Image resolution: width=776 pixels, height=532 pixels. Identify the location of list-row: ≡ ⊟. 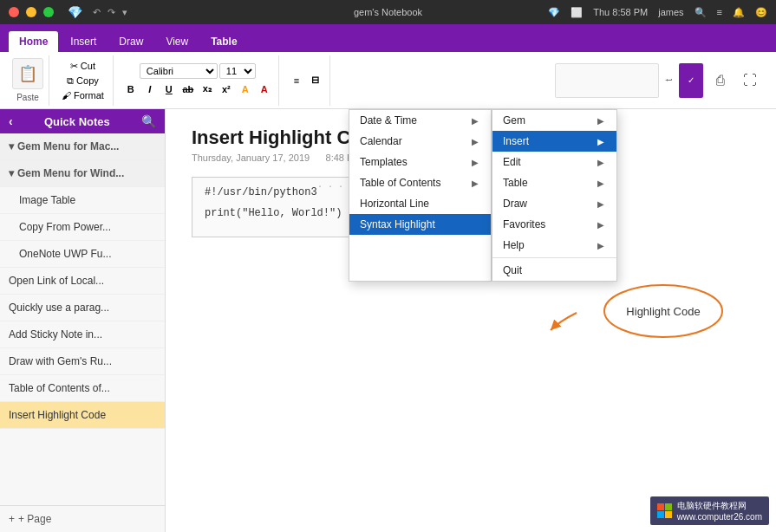
(306, 81).